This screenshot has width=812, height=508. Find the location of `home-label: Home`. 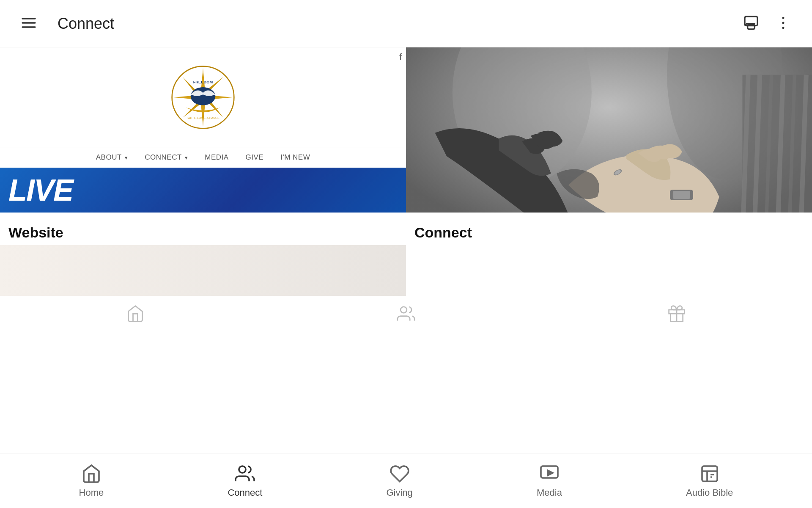

home-label: Home is located at coordinates (91, 493).